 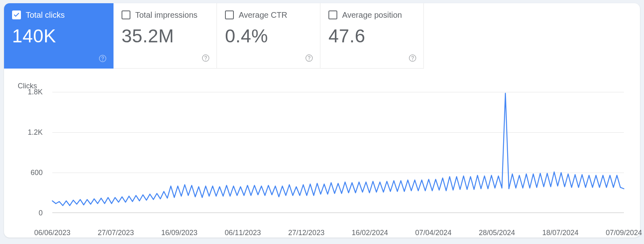 I want to click on metric-card-total-clicks: Total clicks 140K, so click(x=59, y=36).